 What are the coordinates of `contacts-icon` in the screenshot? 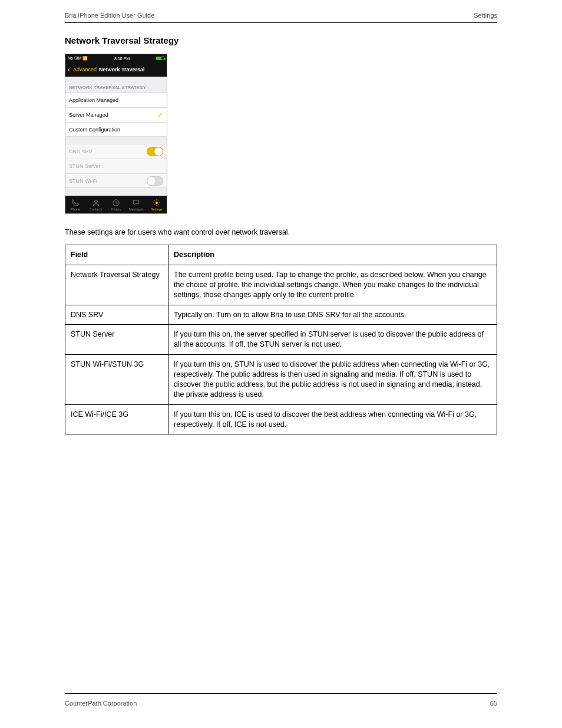 It's located at (96, 203).